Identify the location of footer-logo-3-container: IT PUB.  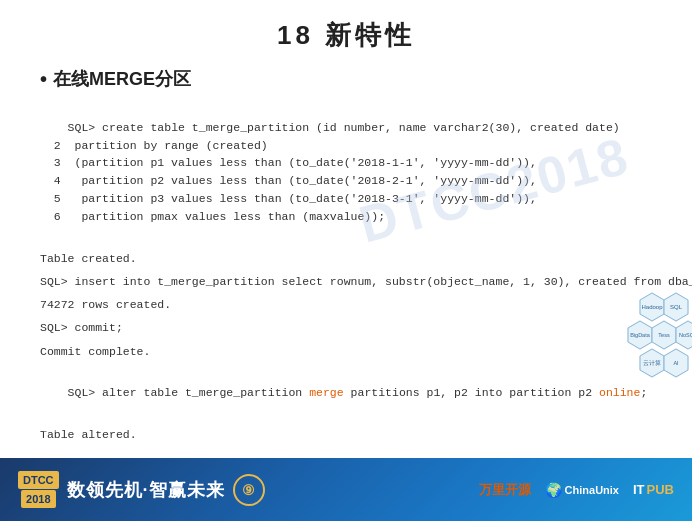
(654, 490).